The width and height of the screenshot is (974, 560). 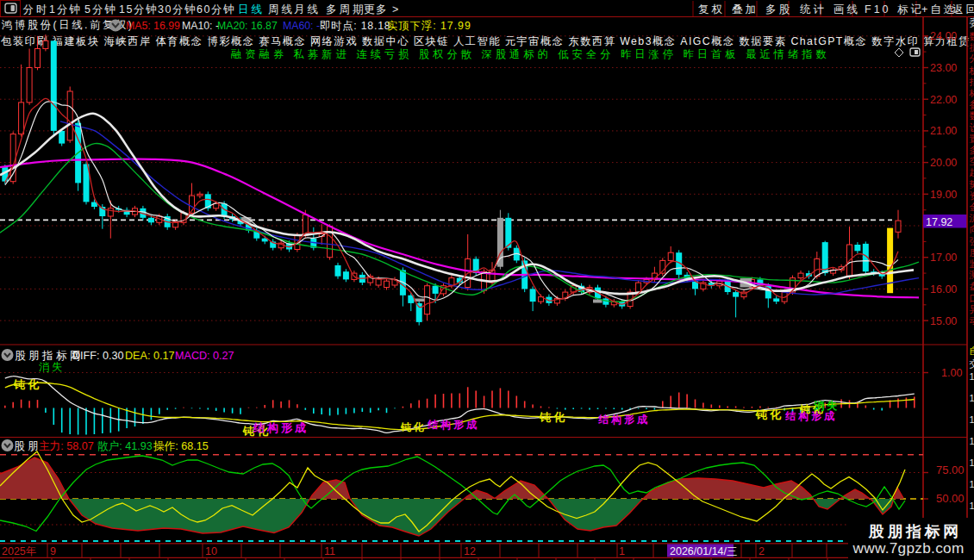 I want to click on svg-text: 股朋指标网, so click(x=915, y=532).